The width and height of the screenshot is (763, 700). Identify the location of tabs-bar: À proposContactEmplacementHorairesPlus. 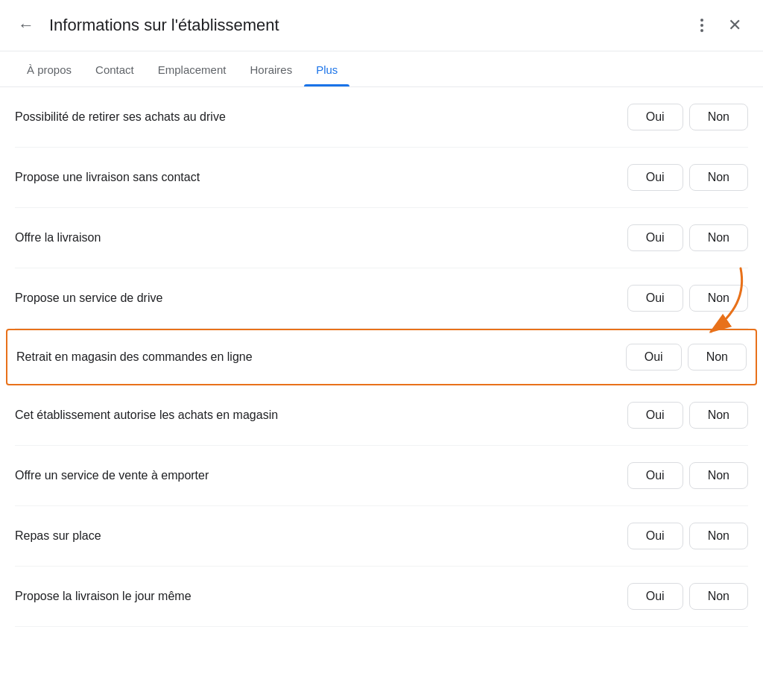
(382, 69).